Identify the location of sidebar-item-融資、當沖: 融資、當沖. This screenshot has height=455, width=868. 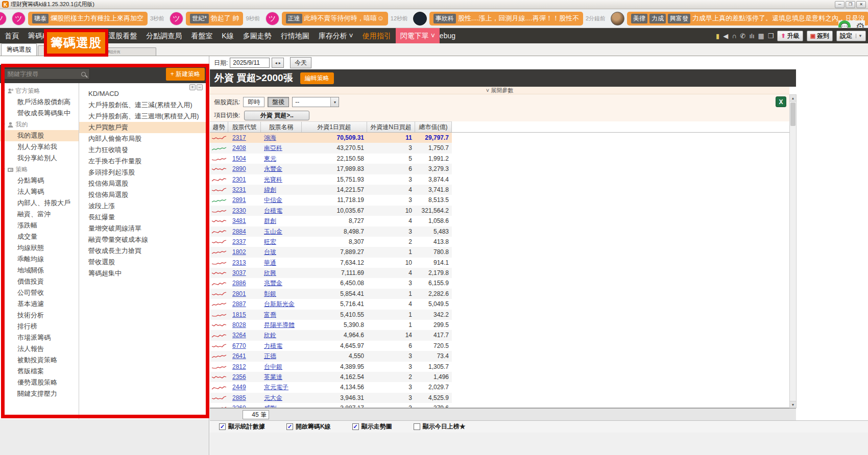
(39, 214).